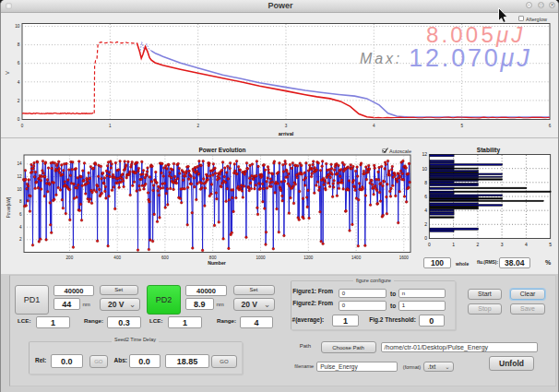 Image resolution: width=559 pixels, height=392 pixels. I want to click on svg-text: 1600, so click(404, 258).